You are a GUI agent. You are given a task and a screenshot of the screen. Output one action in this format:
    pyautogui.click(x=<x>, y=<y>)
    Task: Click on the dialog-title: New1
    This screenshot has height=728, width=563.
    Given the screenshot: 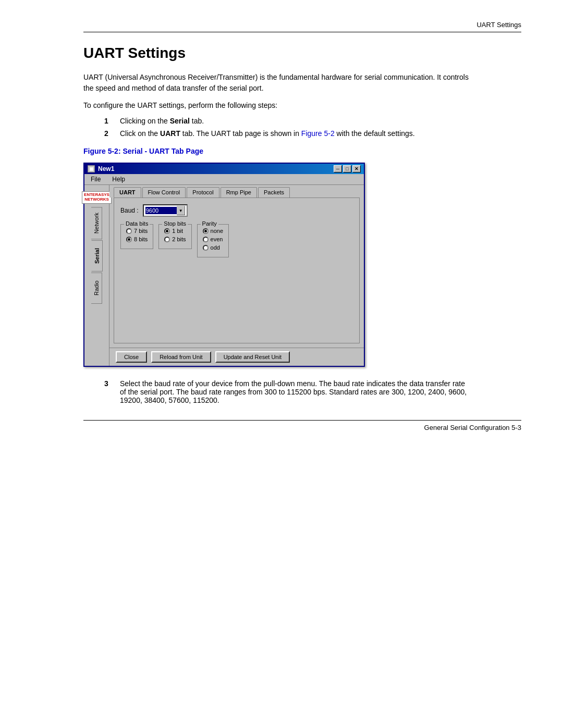 What is the action you would take?
    pyautogui.click(x=106, y=169)
    